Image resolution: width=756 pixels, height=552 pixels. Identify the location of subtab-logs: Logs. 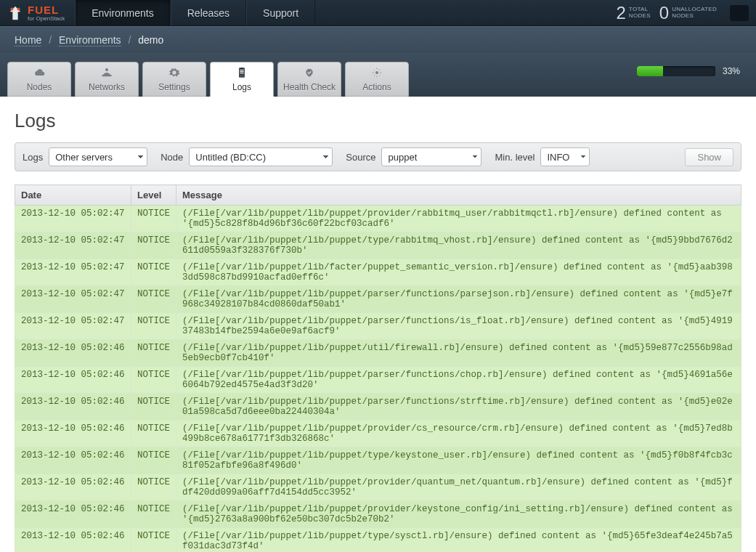
(242, 79).